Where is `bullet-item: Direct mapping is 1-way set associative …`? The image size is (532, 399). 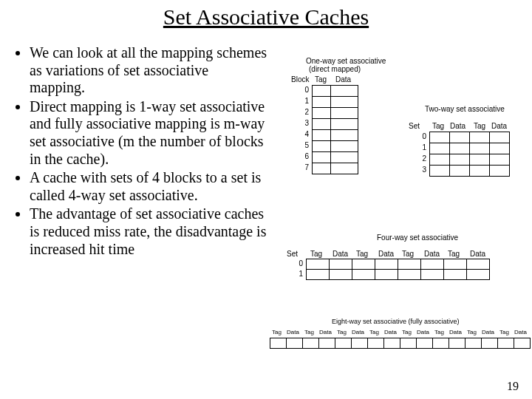 bullet-item: Direct mapping is 1-way set associative … is located at coordinates (149, 133).